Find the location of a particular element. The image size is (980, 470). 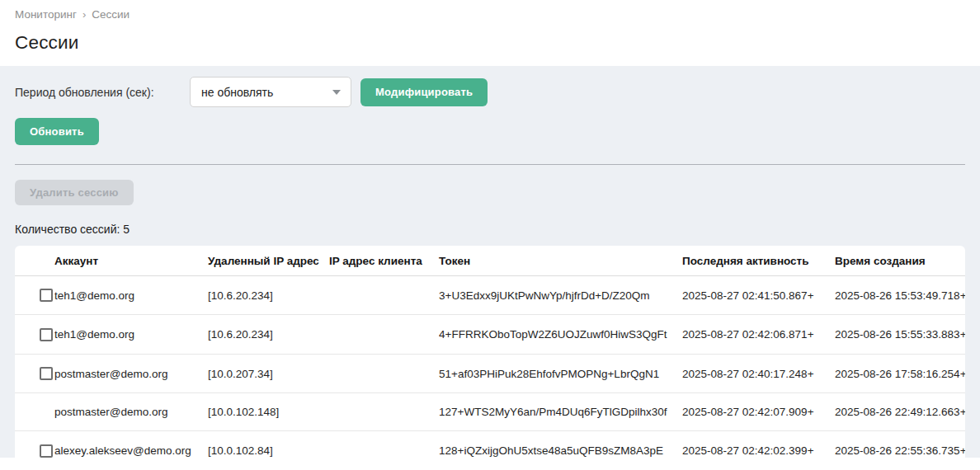

session-count-label: Количество сессий: 5 is located at coordinates (490, 229).